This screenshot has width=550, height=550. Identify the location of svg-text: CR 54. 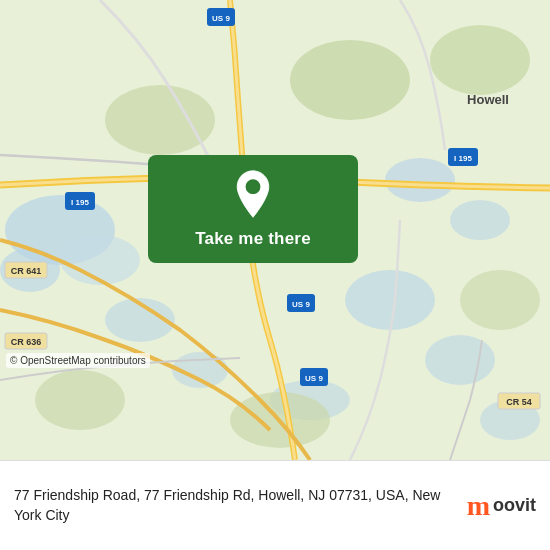
(519, 402).